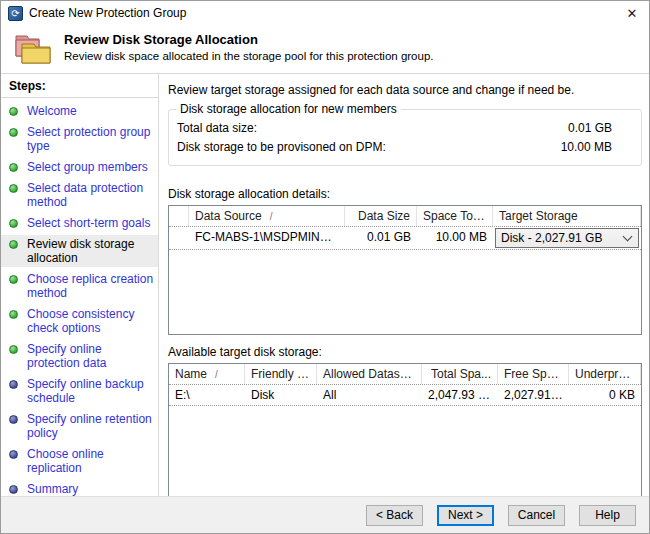 The width and height of the screenshot is (650, 534). Describe the element at coordinates (466, 516) in the screenshot. I see `next-button: Next >` at that location.